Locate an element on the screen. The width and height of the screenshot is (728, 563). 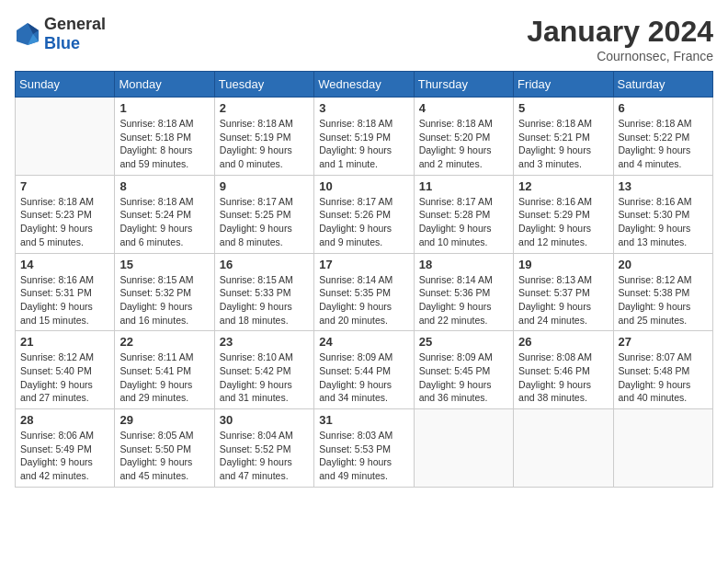
day-number: 17 is located at coordinates (364, 265).